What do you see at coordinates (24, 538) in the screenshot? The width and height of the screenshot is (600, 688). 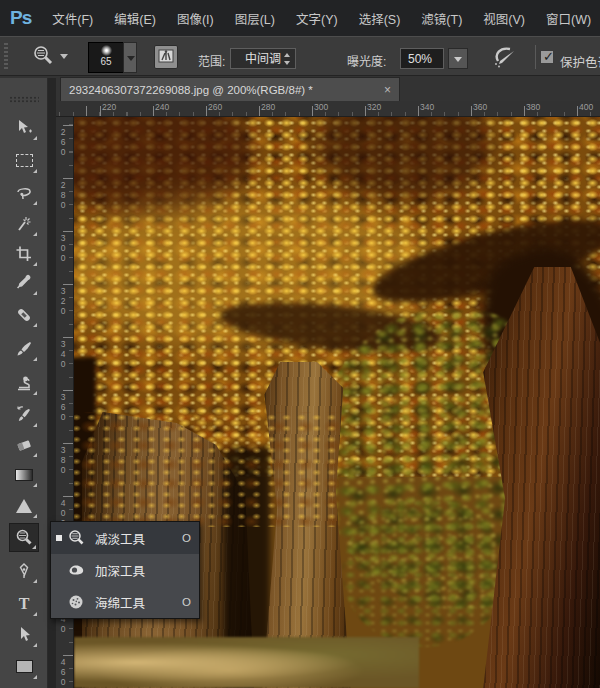 I see `dodge-tool-selected` at bounding box center [24, 538].